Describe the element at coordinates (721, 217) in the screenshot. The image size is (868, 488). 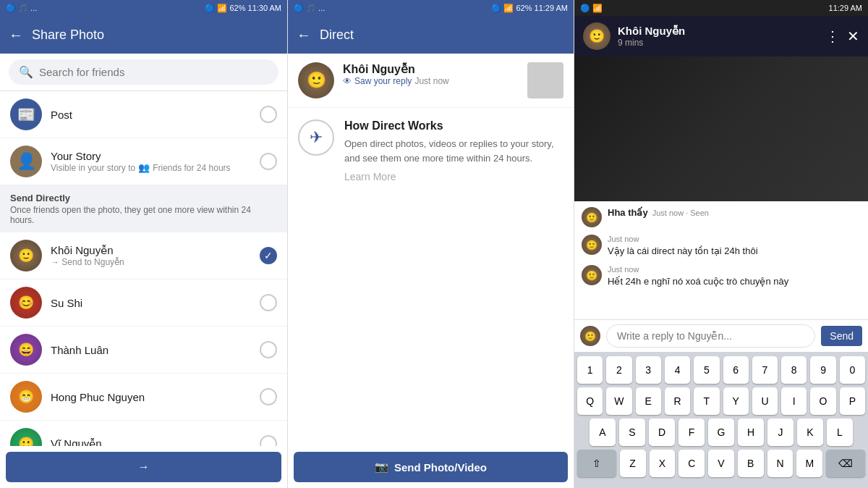
I see `chat-message-1: 🙂 Hha thấy Just now · Seen` at that location.